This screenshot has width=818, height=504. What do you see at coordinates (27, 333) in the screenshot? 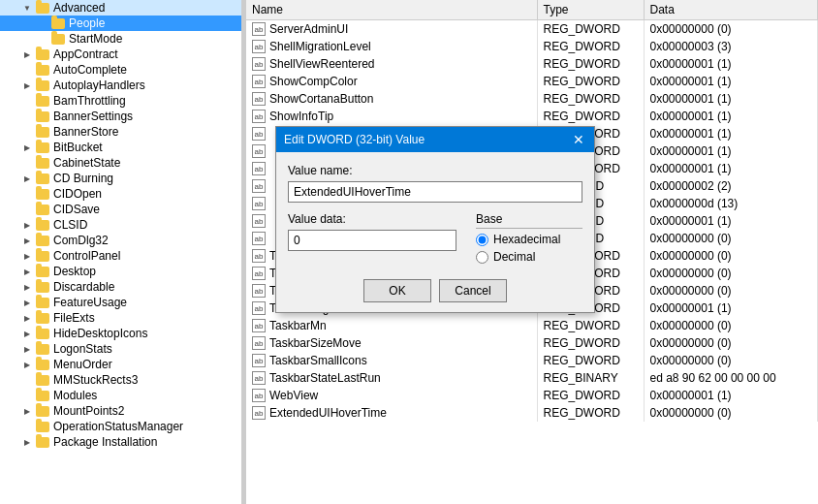
I see `expander-hidedesktopicons: ▶` at bounding box center [27, 333].